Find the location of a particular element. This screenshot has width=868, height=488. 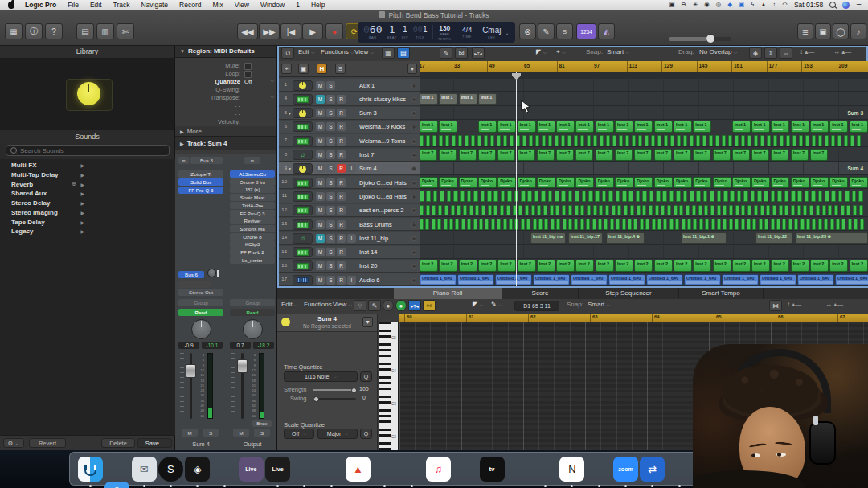

tab-smart-tempo: Smart Tempo is located at coordinates (722, 293).